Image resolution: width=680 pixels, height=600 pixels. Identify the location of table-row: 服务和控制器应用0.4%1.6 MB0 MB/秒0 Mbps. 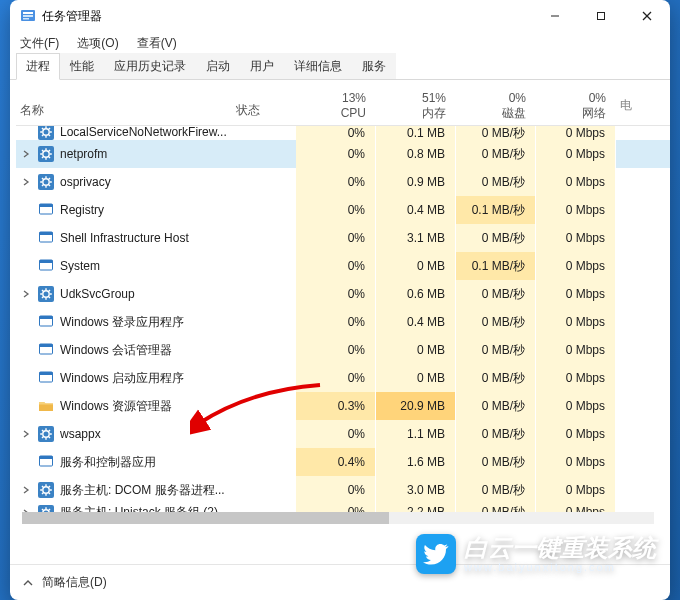
(343, 462).